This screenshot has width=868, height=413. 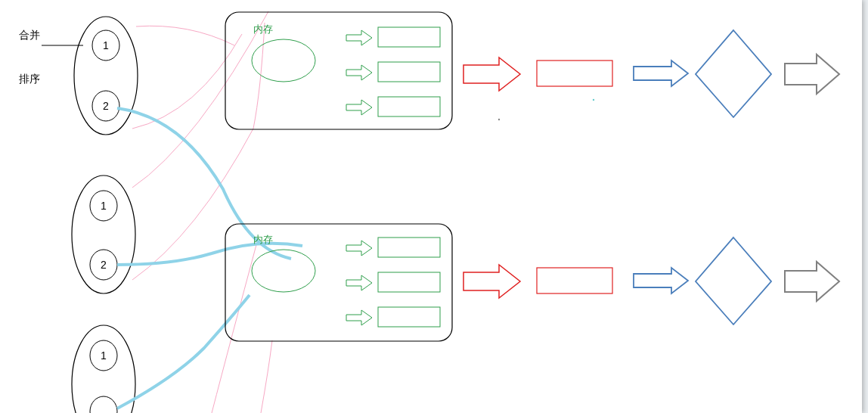 I want to click on memory1-slot2, so click(x=409, y=72).